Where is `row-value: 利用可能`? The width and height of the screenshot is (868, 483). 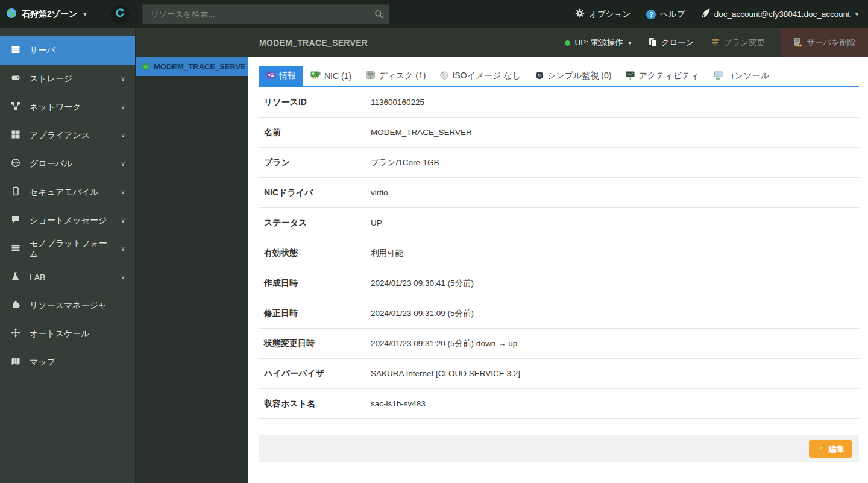 row-value: 利用可能 is located at coordinates (387, 253).